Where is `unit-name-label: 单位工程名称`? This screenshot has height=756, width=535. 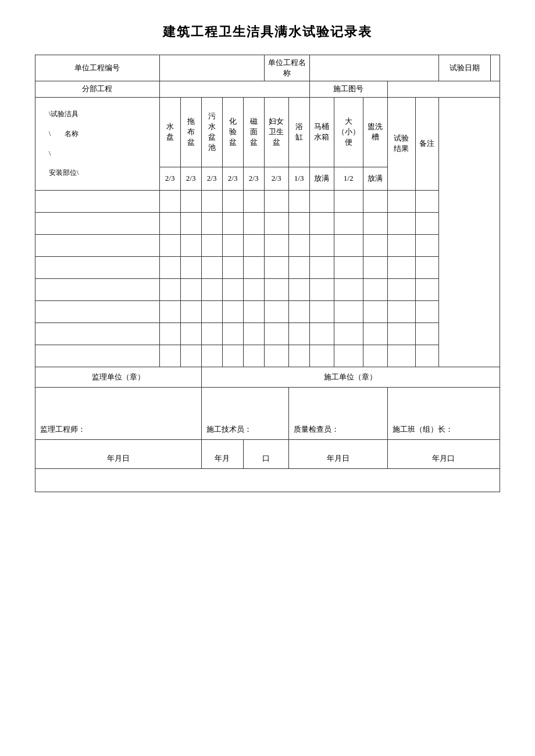 unit-name-label: 单位工程名称 is located at coordinates (287, 69).